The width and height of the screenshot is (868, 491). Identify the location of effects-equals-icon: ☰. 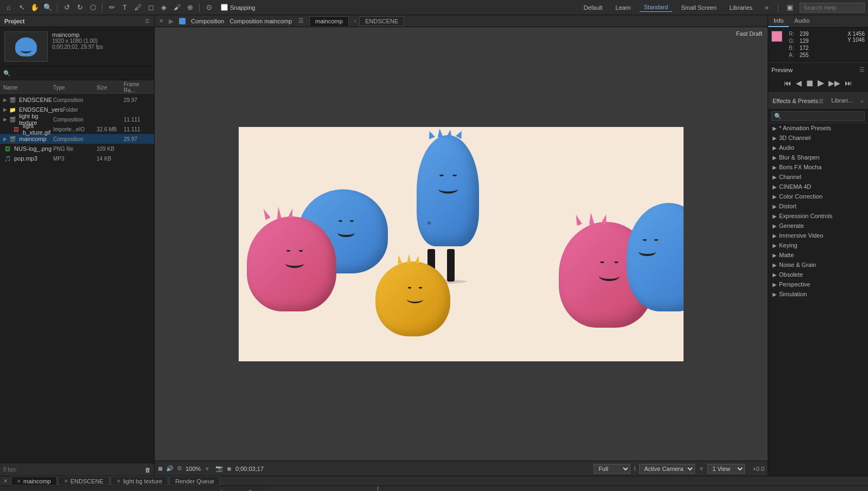
(821, 101).